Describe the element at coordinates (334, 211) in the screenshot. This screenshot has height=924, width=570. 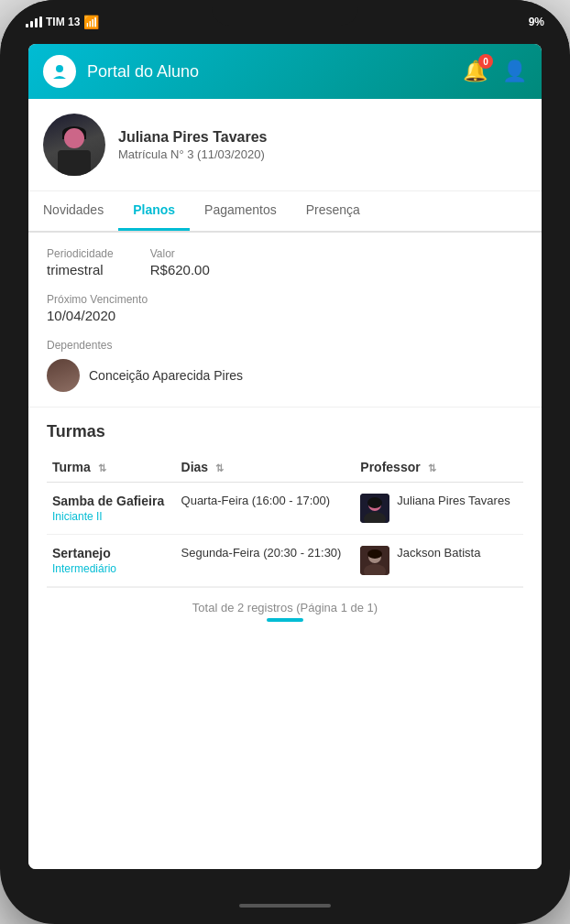
I see `tab-presenca: Presença` at that location.